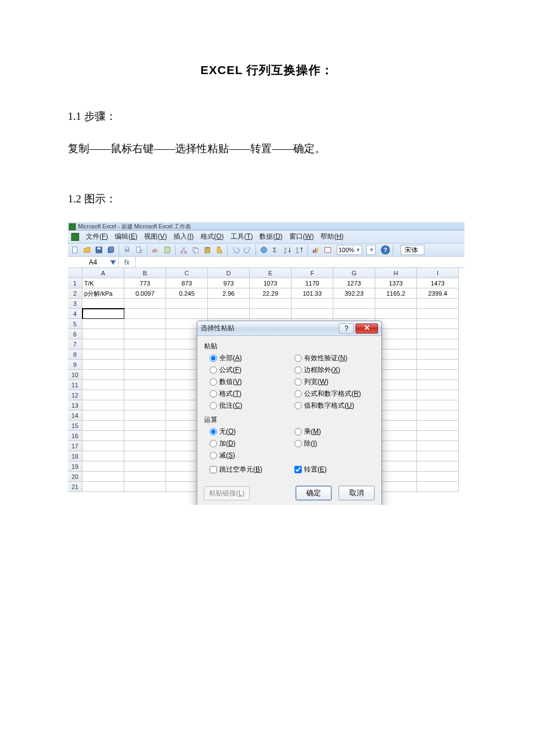  I want to click on row-header: 19, so click(75, 466).